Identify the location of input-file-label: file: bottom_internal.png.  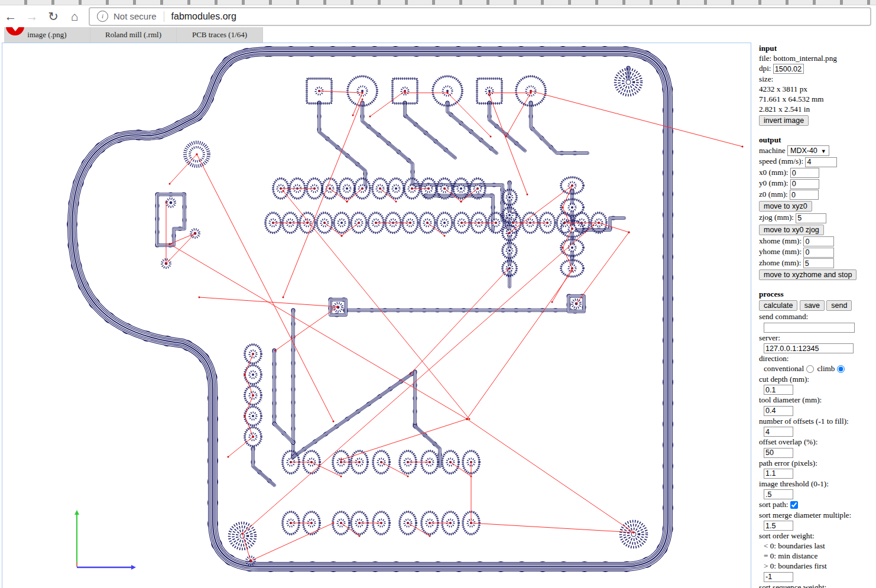
(817, 59).